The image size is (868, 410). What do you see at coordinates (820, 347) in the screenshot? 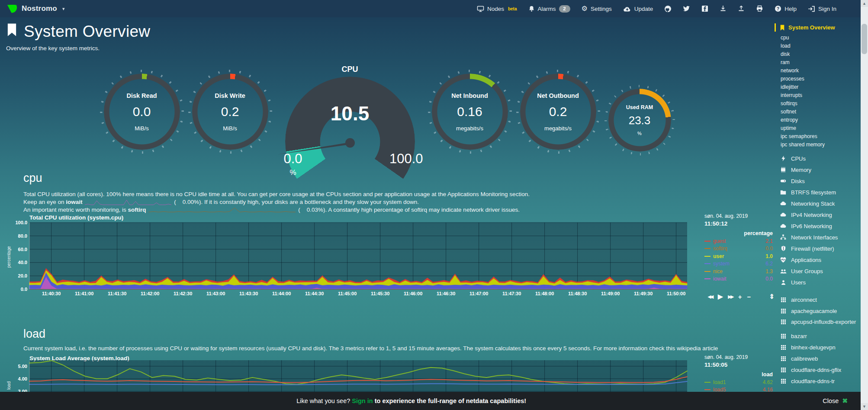
I see `sidebar-item-binhex-delugevpn: binhex-delugevpn` at bounding box center [820, 347].